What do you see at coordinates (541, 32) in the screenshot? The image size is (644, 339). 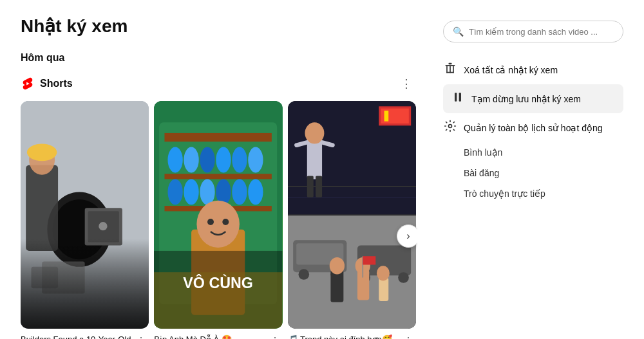 I see `search-input` at bounding box center [541, 32].